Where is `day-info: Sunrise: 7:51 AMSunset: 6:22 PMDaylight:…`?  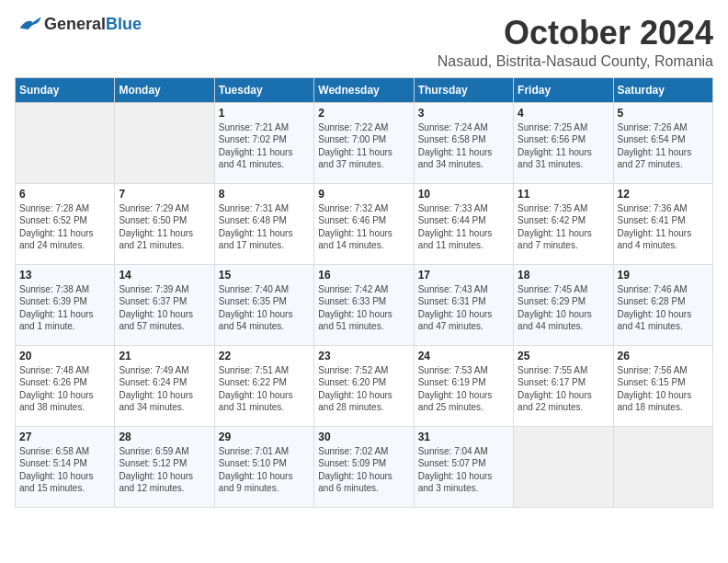
day-info: Sunrise: 7:51 AMSunset: 6:22 PMDaylight:… is located at coordinates (265, 389).